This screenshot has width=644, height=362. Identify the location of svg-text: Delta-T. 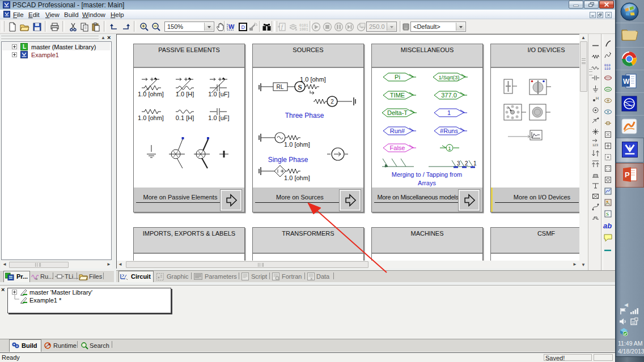
(397, 113).